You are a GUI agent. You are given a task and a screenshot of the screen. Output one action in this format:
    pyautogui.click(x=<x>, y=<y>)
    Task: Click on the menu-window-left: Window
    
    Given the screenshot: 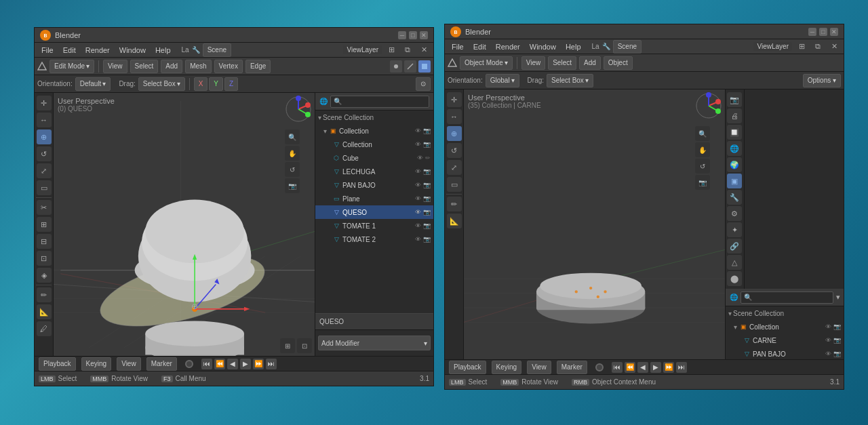 What is the action you would take?
    pyautogui.click(x=133, y=50)
    